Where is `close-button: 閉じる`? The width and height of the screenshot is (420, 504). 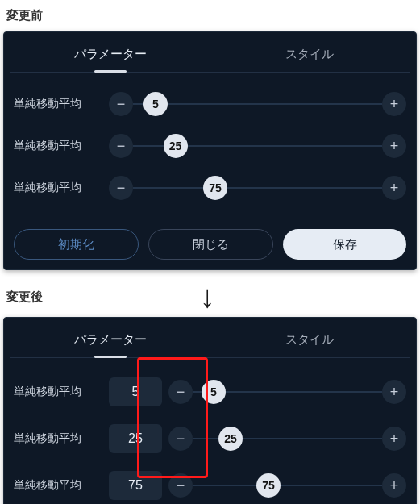
close-button: 閉じる is located at coordinates (211, 244).